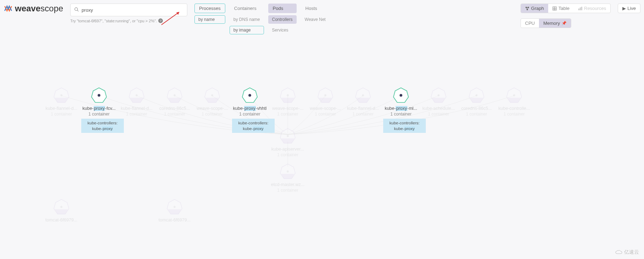 The height and width of the screenshot is (259, 644). Describe the element at coordinates (288, 178) in the screenshot. I see `node-etcd: etcd-master.wz...1 container` at that location.